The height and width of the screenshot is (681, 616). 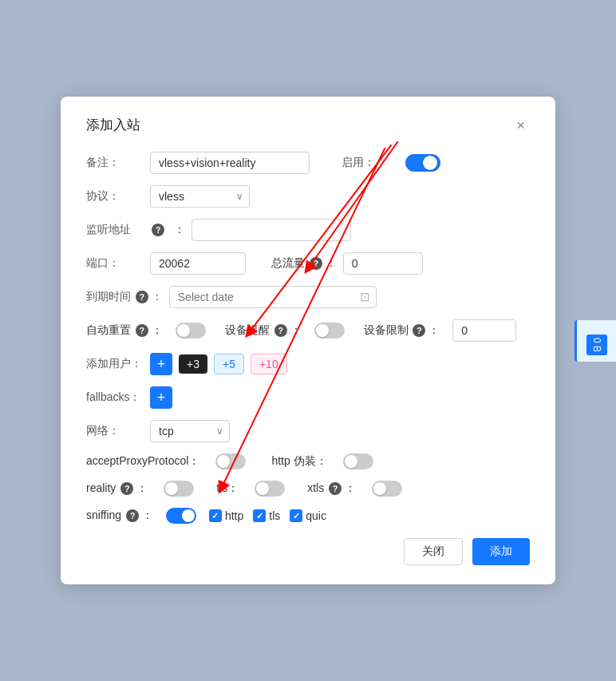 What do you see at coordinates (161, 364) in the screenshot?
I see `add-user-plus-button: +` at bounding box center [161, 364].